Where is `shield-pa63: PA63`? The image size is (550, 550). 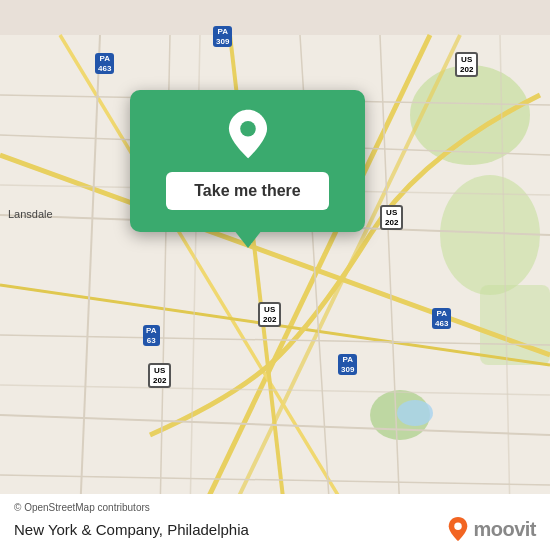
shield-pa63: PA63 is located at coordinates (152, 336).